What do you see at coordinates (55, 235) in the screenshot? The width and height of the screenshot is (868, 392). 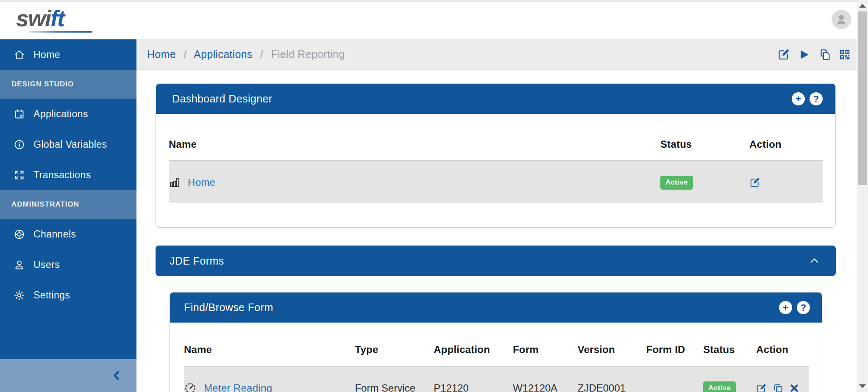 I see `sidebar-item-label: Channels` at bounding box center [55, 235].